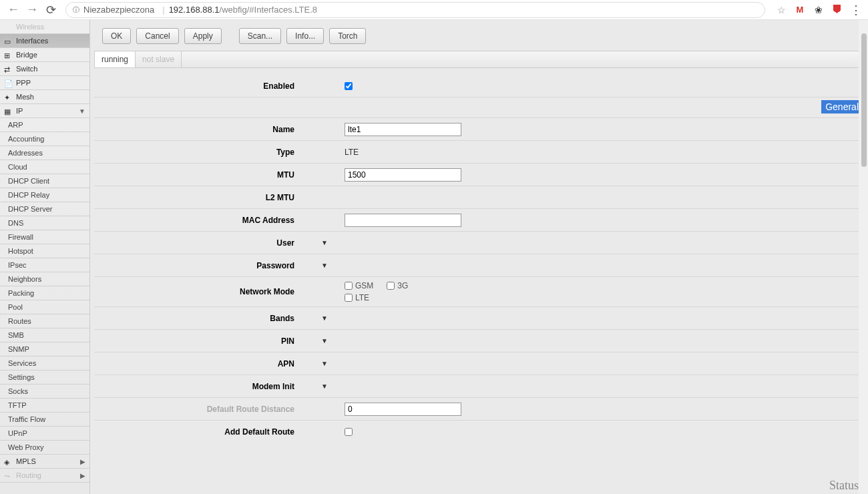 This screenshot has width=868, height=494. I want to click on extension-icon: ❀, so click(819, 10).